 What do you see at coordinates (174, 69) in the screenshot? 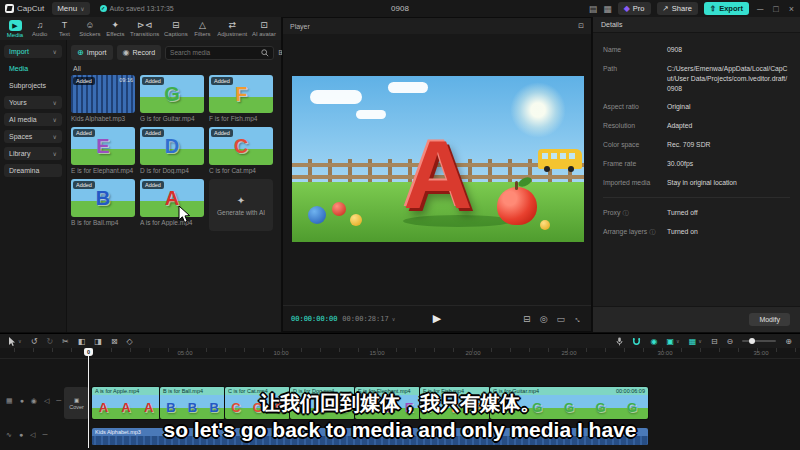
I see `filter-all-label: All` at bounding box center [174, 69].